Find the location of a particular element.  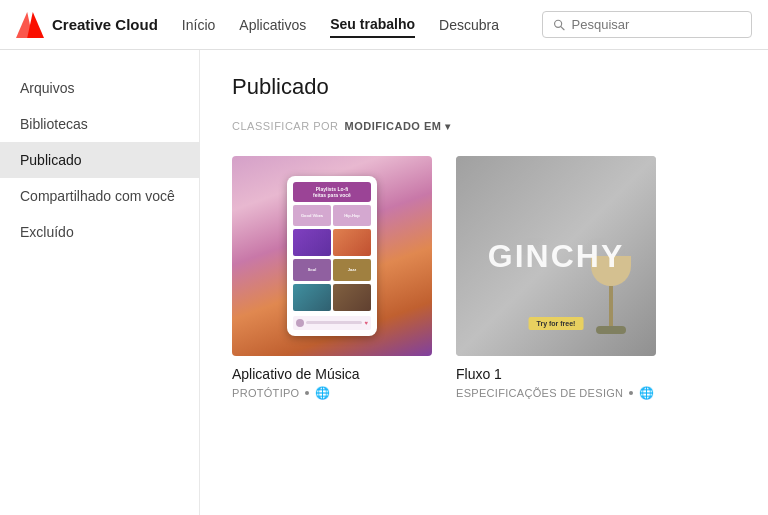

nav-descubra: Descubra is located at coordinates (469, 25).